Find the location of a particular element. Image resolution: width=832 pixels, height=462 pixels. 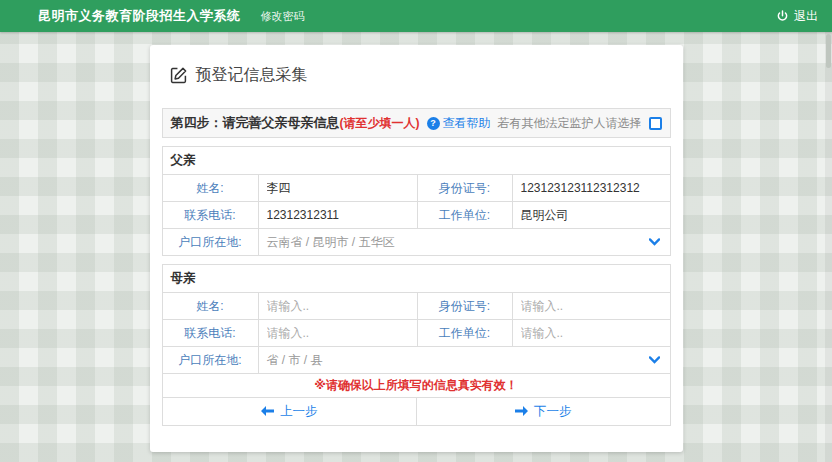

mother-name-label: 姓名: is located at coordinates (210, 306).